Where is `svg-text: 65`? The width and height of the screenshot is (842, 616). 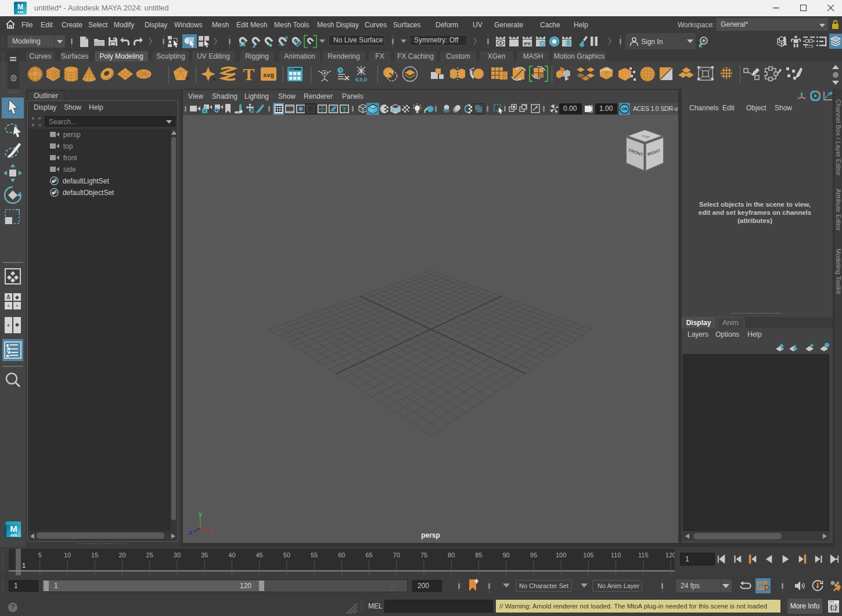 svg-text: 65 is located at coordinates (369, 555).